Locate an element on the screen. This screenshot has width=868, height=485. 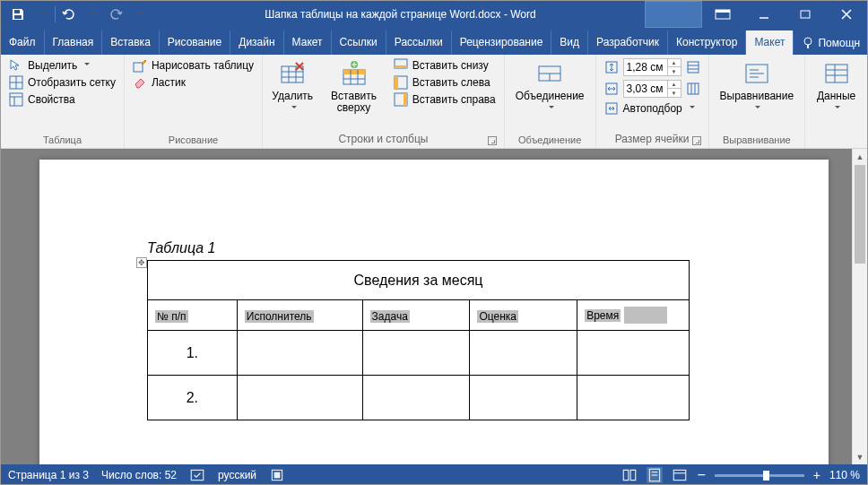
tab-draw: Рисование is located at coordinates (195, 43).